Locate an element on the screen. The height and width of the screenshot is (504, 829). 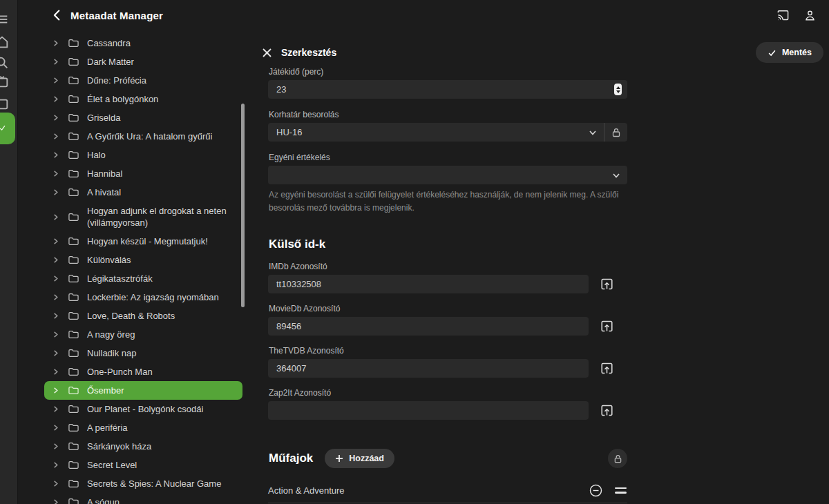
home-icon is located at coordinates (5, 42).